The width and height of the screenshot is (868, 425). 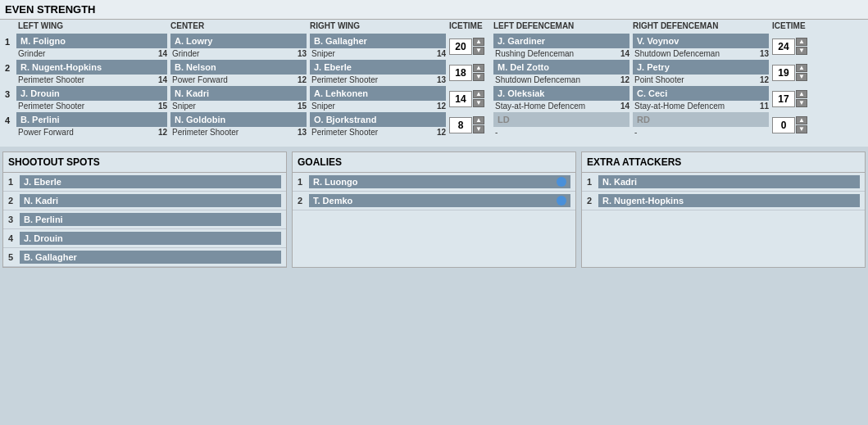 What do you see at coordinates (461, 99) in the screenshot?
I see `icetime-value: 14` at bounding box center [461, 99].